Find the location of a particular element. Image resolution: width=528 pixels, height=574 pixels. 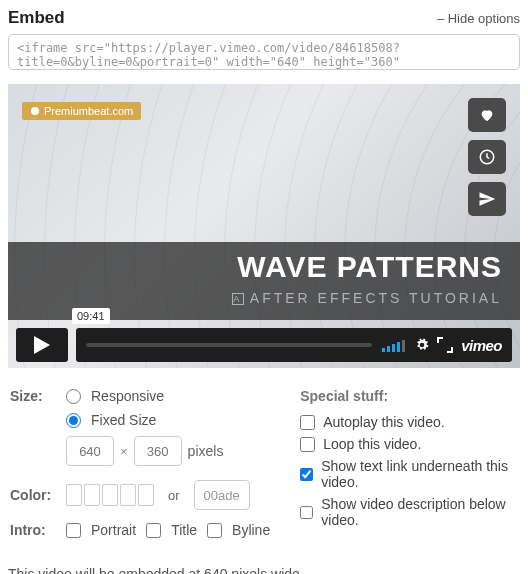

title-checkbox is located at coordinates (154, 530).